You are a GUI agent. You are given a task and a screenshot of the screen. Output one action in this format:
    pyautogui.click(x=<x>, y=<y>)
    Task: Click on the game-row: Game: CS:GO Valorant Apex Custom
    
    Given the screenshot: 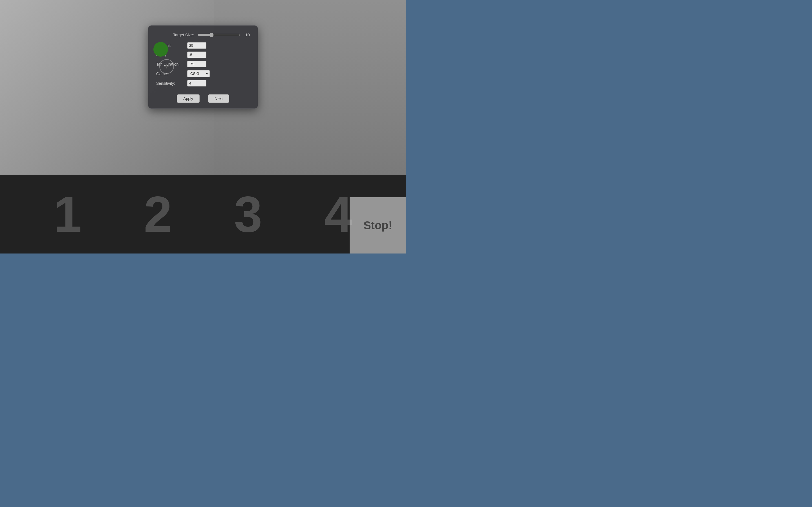 What is the action you would take?
    pyautogui.click(x=203, y=74)
    